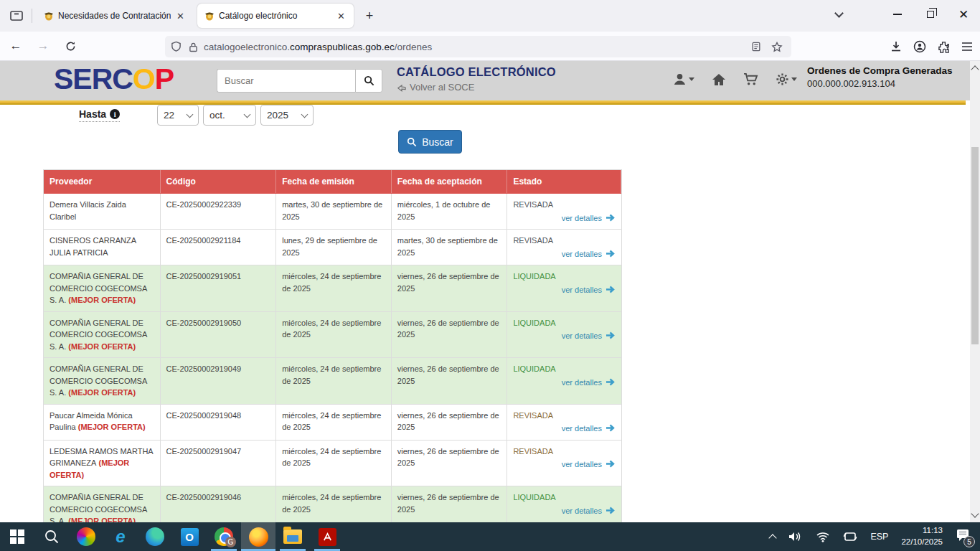  What do you see at coordinates (369, 80) in the screenshot?
I see `site-search-button` at bounding box center [369, 80].